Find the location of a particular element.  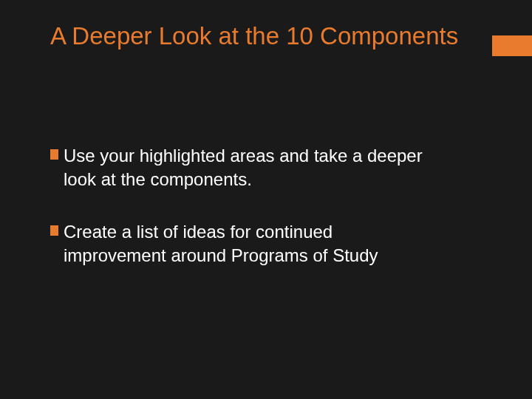

page-title: A Deeper Look at the 10 Components is located at coordinates (254, 35).